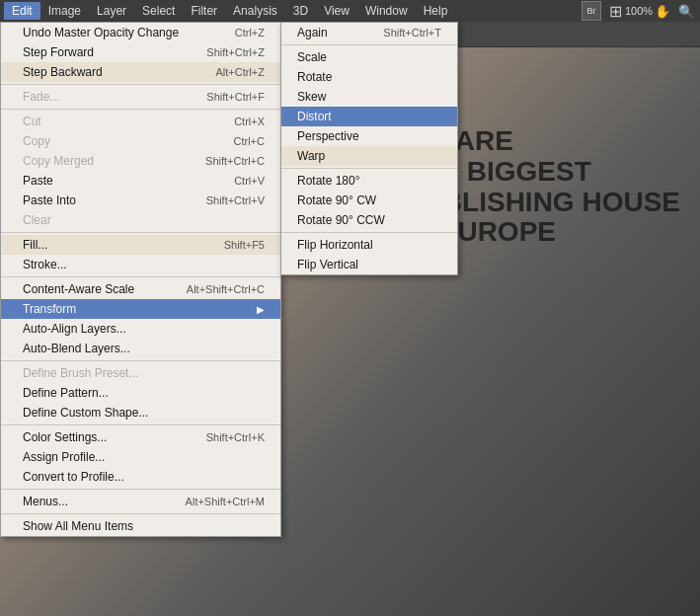 The width and height of the screenshot is (700, 616). What do you see at coordinates (203, 11) in the screenshot?
I see `menubar-item-filter: Filter` at bounding box center [203, 11].